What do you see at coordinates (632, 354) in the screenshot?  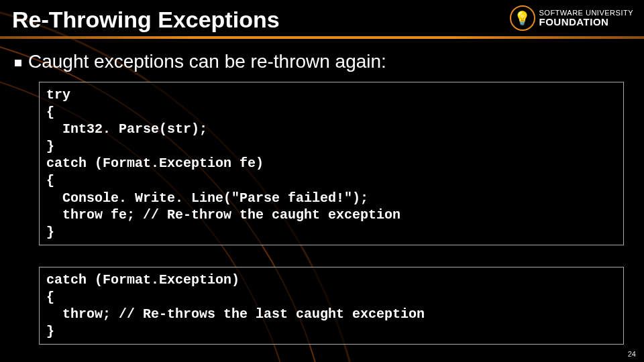 I see `page-number: 24` at bounding box center [632, 354].